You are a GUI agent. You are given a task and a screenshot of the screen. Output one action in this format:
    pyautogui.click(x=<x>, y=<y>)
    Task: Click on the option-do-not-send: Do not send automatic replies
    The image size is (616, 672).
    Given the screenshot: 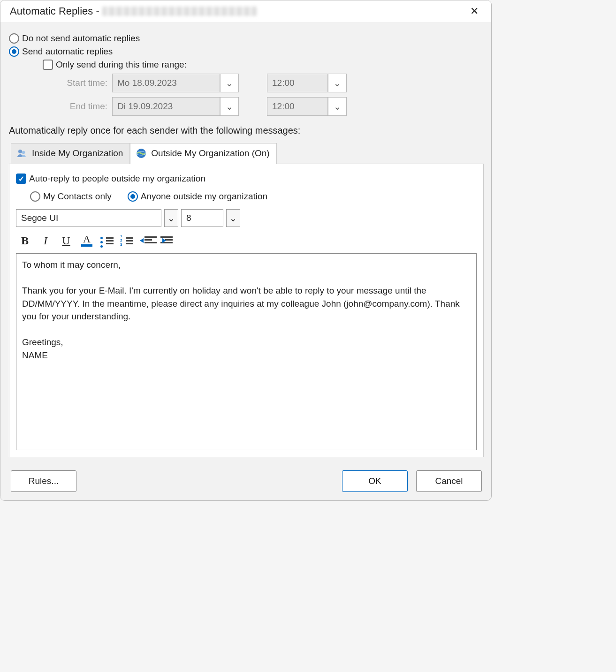 What is the action you would take?
    pyautogui.click(x=246, y=38)
    